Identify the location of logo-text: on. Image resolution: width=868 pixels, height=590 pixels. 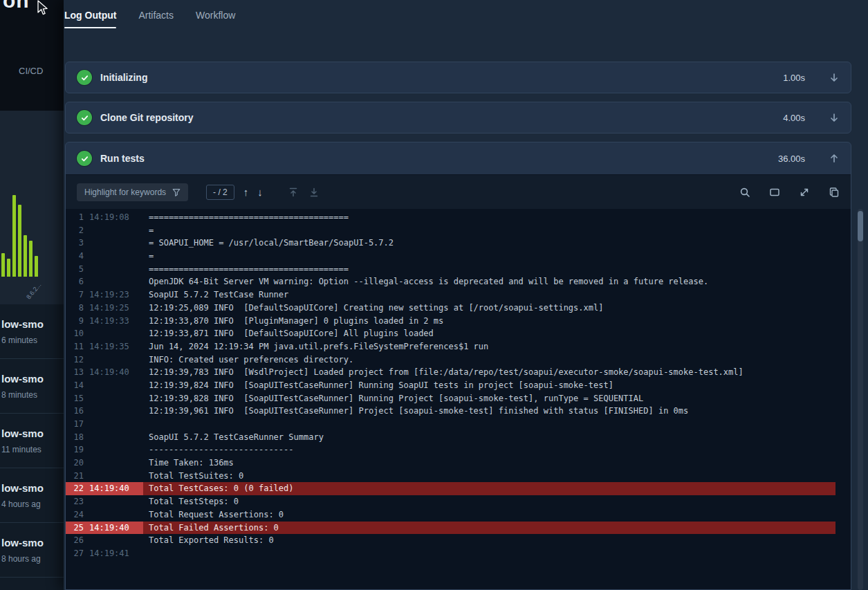
(30, 6).